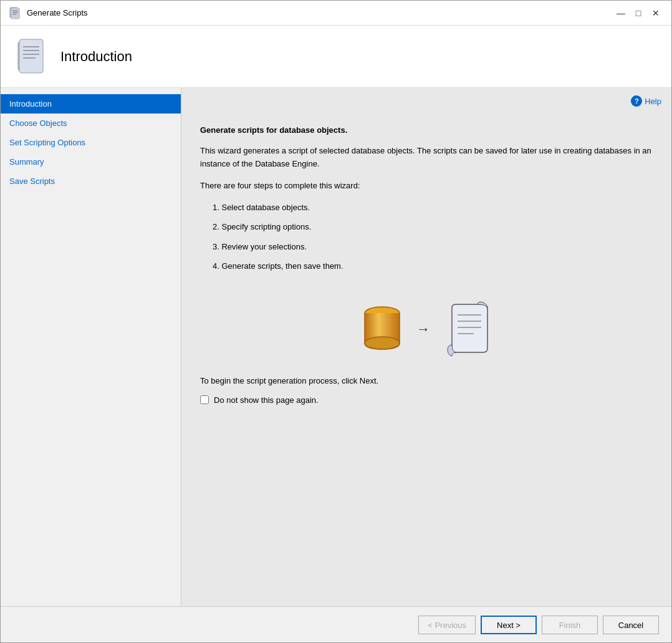 This screenshot has width=672, height=643. I want to click on window-title: Generate Scripts, so click(320, 12).